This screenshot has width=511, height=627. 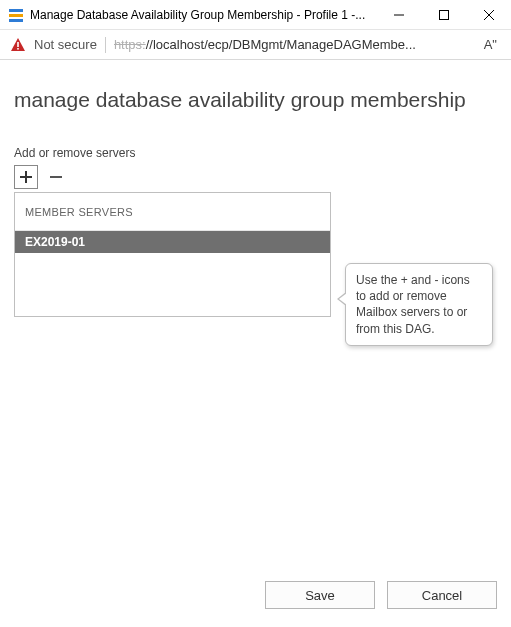 I want to click on not-secure-label: Not secure, so click(x=66, y=44).